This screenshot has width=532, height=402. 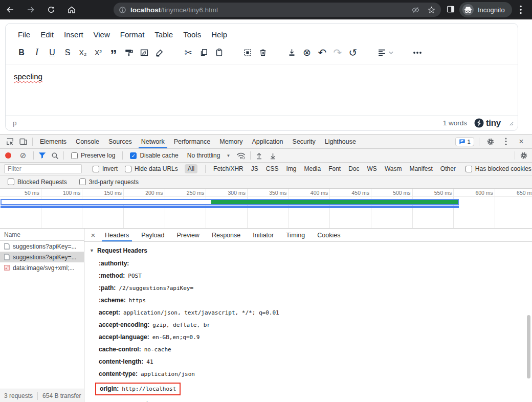 What do you see at coordinates (296, 235) in the screenshot?
I see `detail-tab-timing: Timing` at bounding box center [296, 235].